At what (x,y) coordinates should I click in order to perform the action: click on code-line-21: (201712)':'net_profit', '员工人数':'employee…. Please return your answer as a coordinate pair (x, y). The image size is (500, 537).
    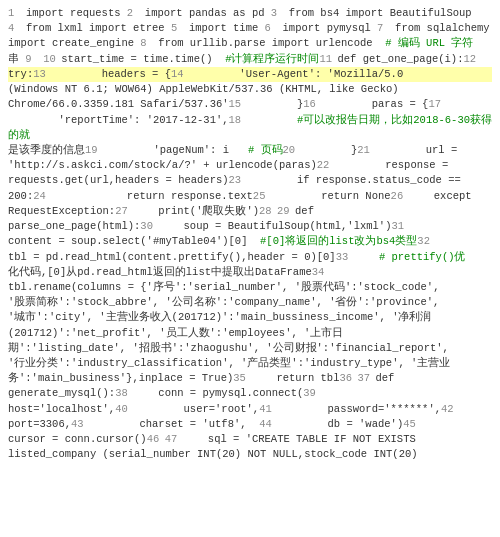
    Looking at the image, I should click on (250, 334).